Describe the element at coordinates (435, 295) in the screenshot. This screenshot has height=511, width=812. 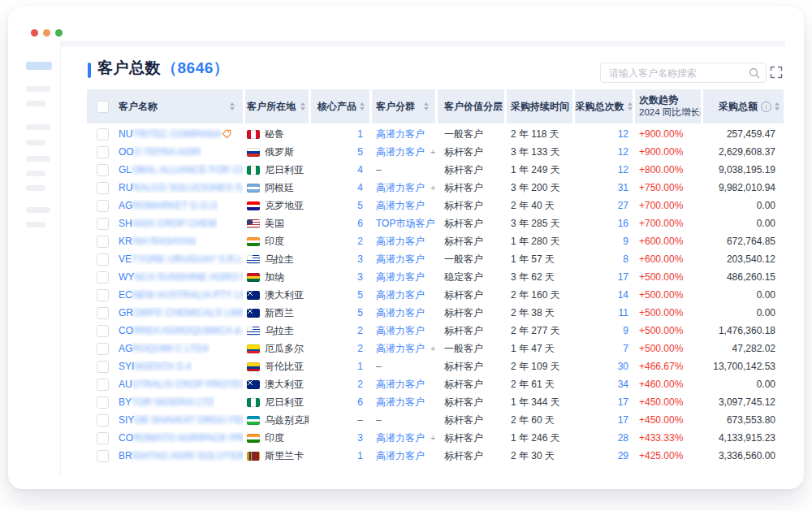
I see `table-row: ECNEW AUSTRALIA PTY LIMITED 澳大利亚 5 高潜力客户…` at that location.